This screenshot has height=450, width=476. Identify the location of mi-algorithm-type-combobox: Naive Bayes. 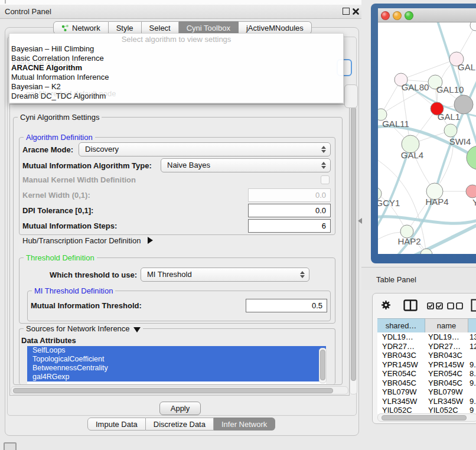
(246, 165).